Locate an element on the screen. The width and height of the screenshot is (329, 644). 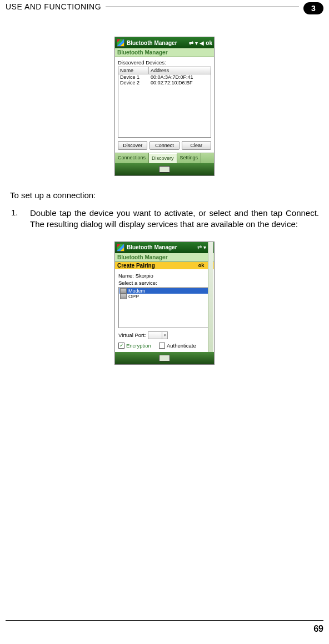
table-row: Device 2 00:02:72:10:D6:BF is located at coordinates (164, 83).